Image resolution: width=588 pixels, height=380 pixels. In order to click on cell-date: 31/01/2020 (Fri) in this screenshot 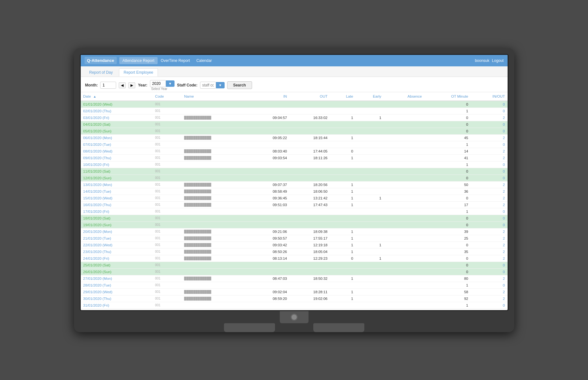, I will do `click(117, 305)`.